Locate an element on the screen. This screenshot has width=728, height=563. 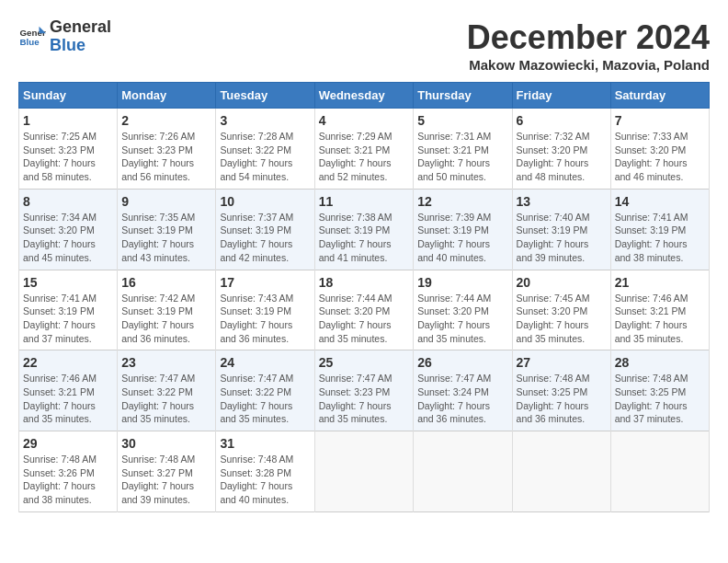
logo-blue: Blue is located at coordinates (68, 45).